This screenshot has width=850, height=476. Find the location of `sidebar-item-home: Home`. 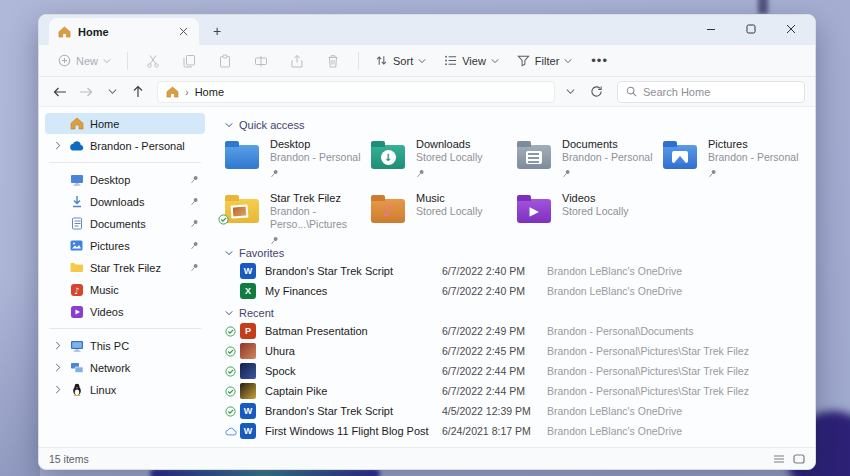

sidebar-item-home: Home is located at coordinates (125, 124).